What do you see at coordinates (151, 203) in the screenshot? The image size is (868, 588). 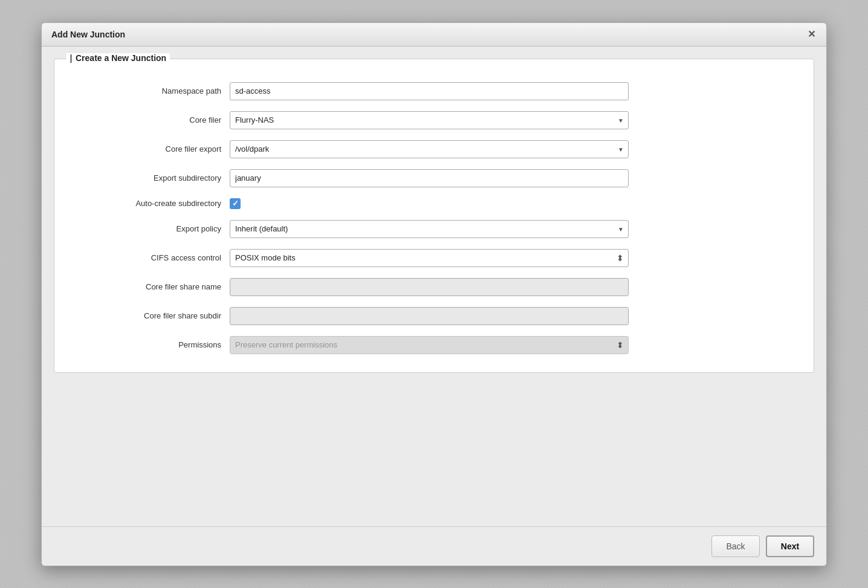 I see `auto-create-label: Auto-create subdirectory` at bounding box center [151, 203].